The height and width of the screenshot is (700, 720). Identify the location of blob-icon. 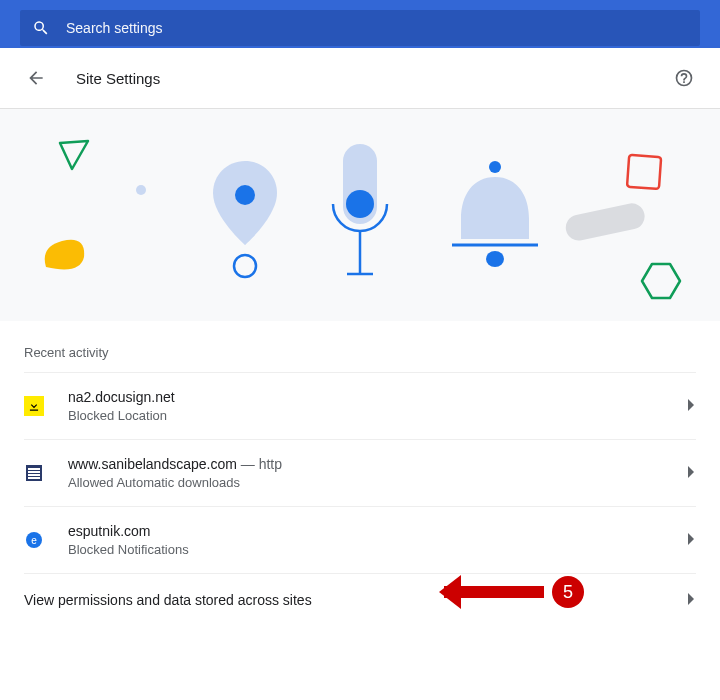
(64, 255).